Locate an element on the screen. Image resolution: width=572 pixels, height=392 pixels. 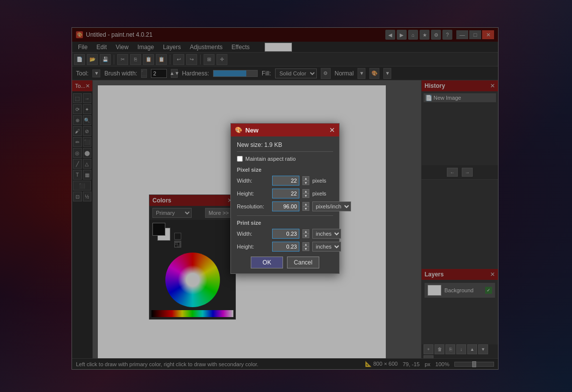
print-height-label: Height: is located at coordinates (253, 247).